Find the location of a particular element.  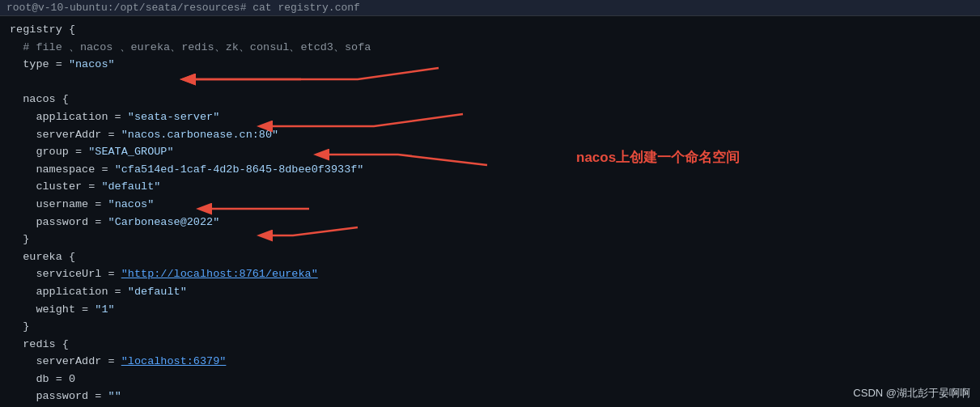

code-line-10: cluster = "default" is located at coordinates (490, 187).